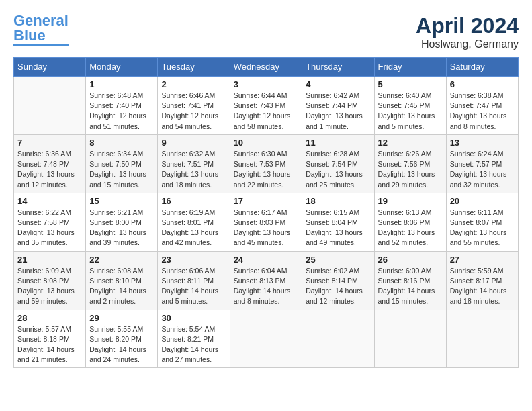  I want to click on calendar-cell: 23Sunrise: 6:06 AMSunset: 8:11 PMDayligh…, so click(193, 281).